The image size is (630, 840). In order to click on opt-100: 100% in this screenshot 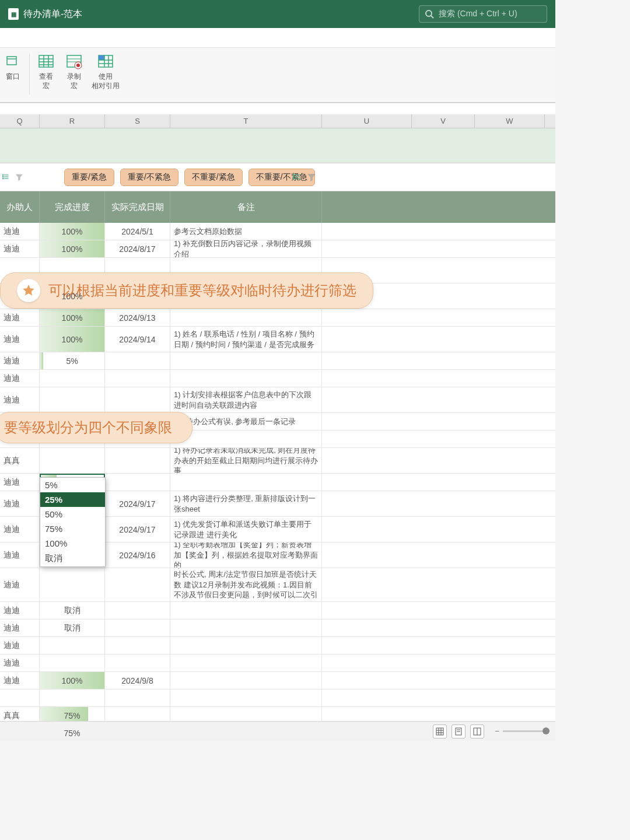, I will do `click(72, 544)`.